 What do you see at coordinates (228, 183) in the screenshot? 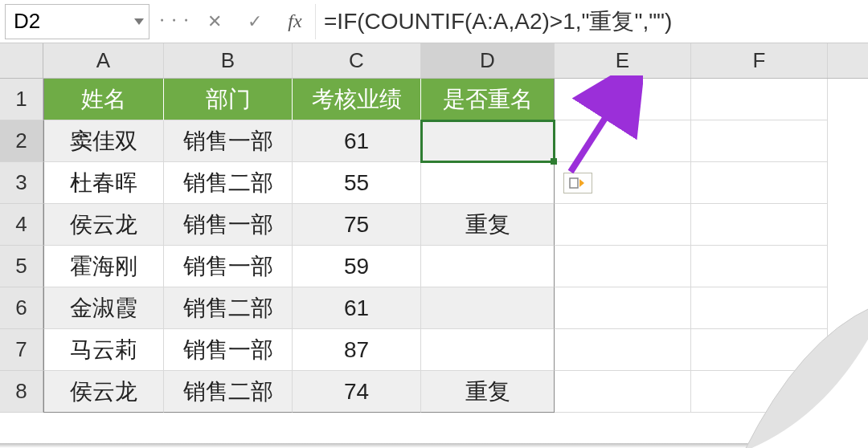
I see `cell-B3: 销售二部` at bounding box center [228, 183].